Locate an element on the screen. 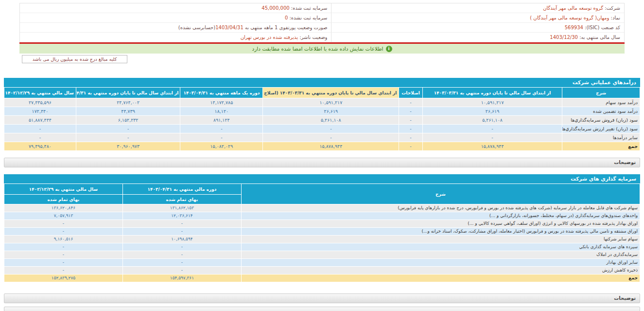 The image size is (644, 311). company-info-grid: شرکت: گروه توسعه مالی مهر آیندگانسرمایه … is located at coordinates (322, 22).